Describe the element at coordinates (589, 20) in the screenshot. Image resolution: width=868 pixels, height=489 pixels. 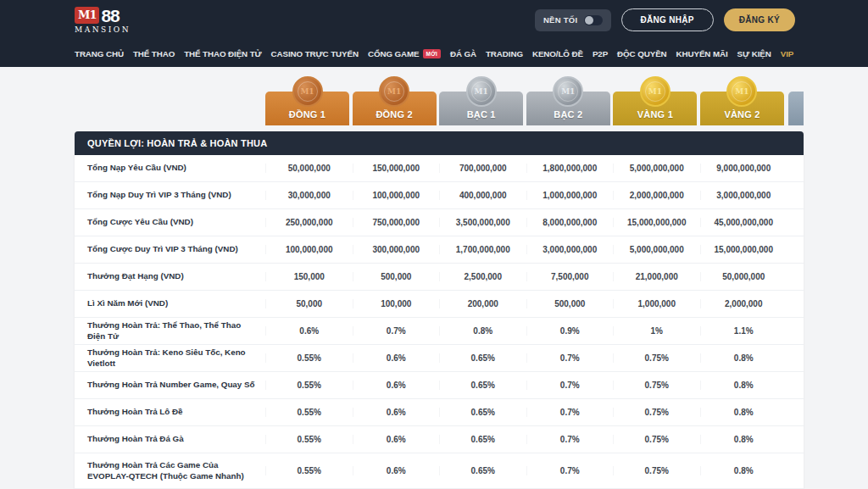
I see `toggle-knob` at that location.